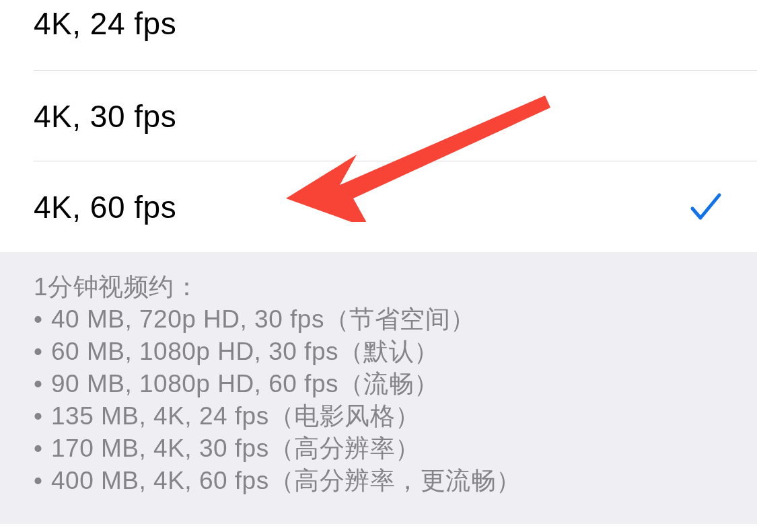 The height and width of the screenshot is (532, 757). Describe the element at coordinates (105, 116) in the screenshot. I see `option-label: 4K, 30 fps` at that location.